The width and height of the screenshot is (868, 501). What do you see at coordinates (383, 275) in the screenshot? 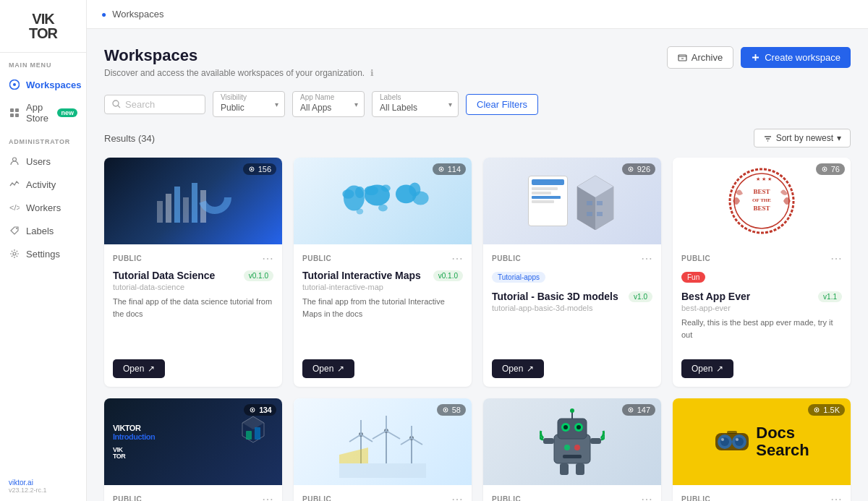
I see `card-title-row-2: Tutorial Interactive Maps v0.1.0` at bounding box center [383, 275].